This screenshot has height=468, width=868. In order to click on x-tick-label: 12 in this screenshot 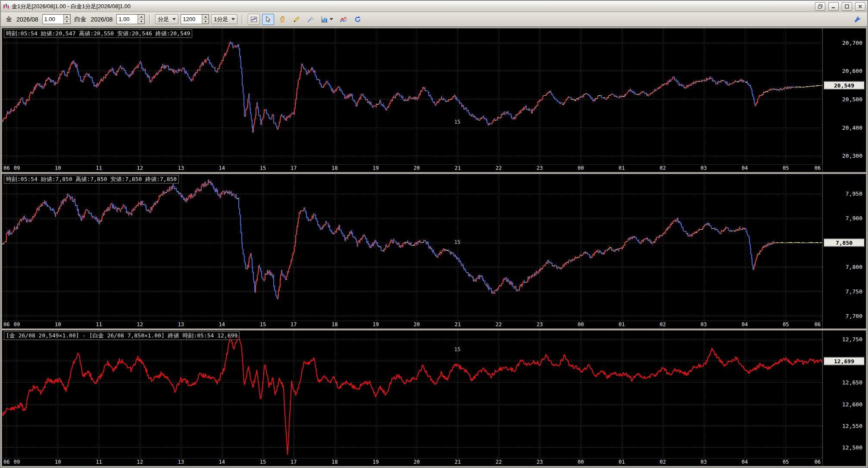, I will do `click(140, 462)`.